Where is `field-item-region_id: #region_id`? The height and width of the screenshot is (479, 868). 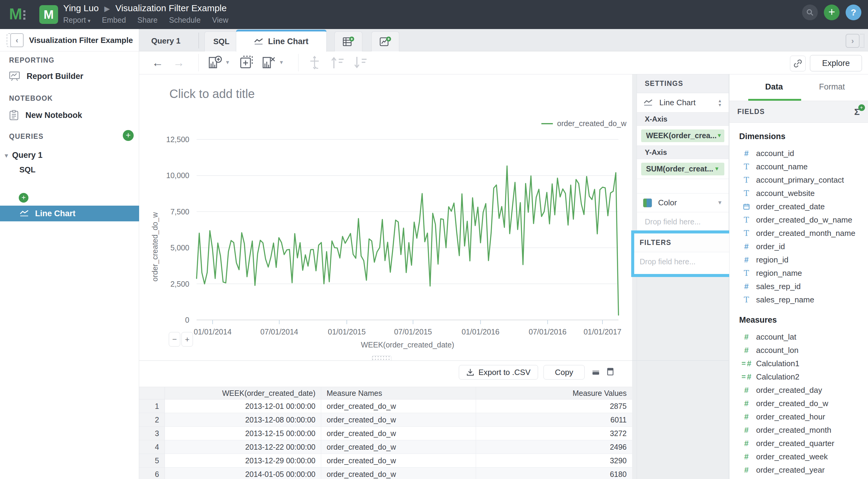
field-item-region_id: #region_id is located at coordinates (802, 260).